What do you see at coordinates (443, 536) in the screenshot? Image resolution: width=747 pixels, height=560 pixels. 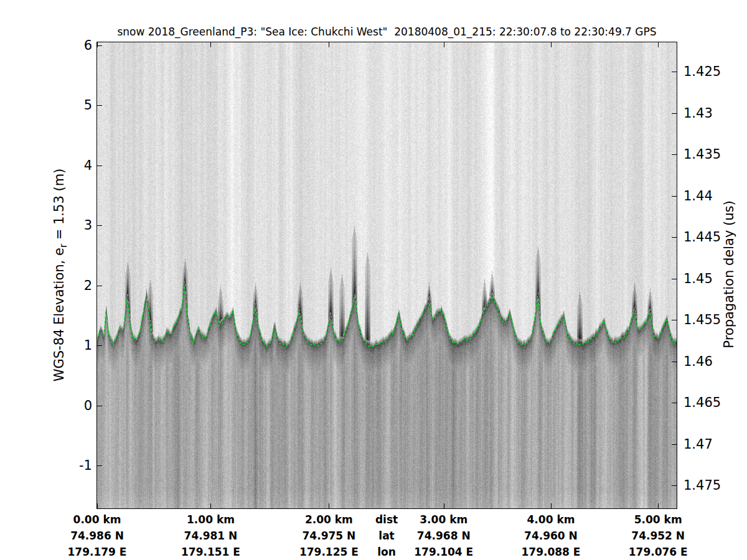 I see `x-tick-lat: 74.968 N` at bounding box center [443, 536].